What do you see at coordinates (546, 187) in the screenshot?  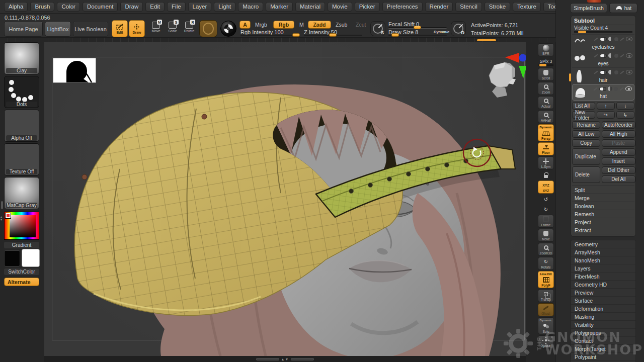 I see `xyz-button: XYZXYZ` at bounding box center [546, 187].